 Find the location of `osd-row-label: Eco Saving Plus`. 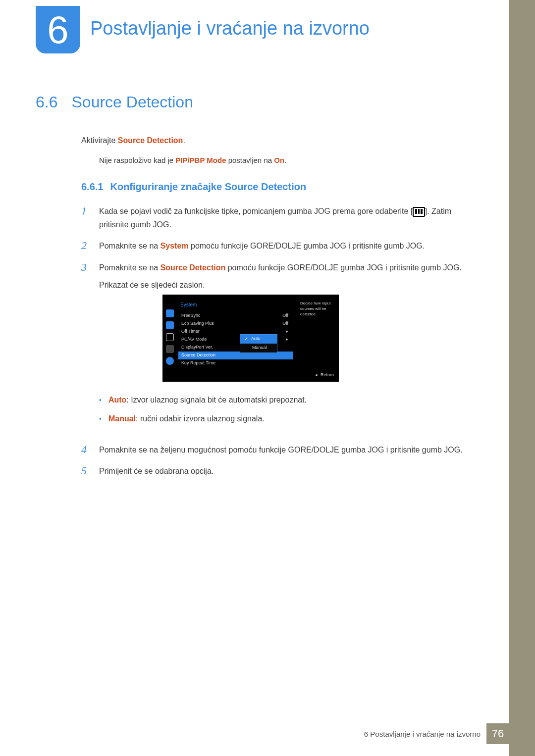

osd-row-label: Eco Saving Plus is located at coordinates (198, 324).